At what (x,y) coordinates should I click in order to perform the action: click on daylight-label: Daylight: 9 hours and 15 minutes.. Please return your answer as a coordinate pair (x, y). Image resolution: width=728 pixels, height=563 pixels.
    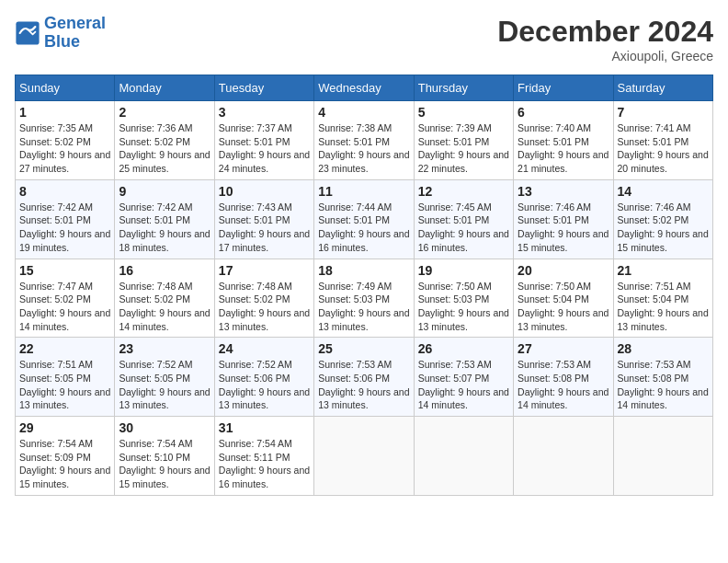
    Looking at the image, I should click on (664, 241).